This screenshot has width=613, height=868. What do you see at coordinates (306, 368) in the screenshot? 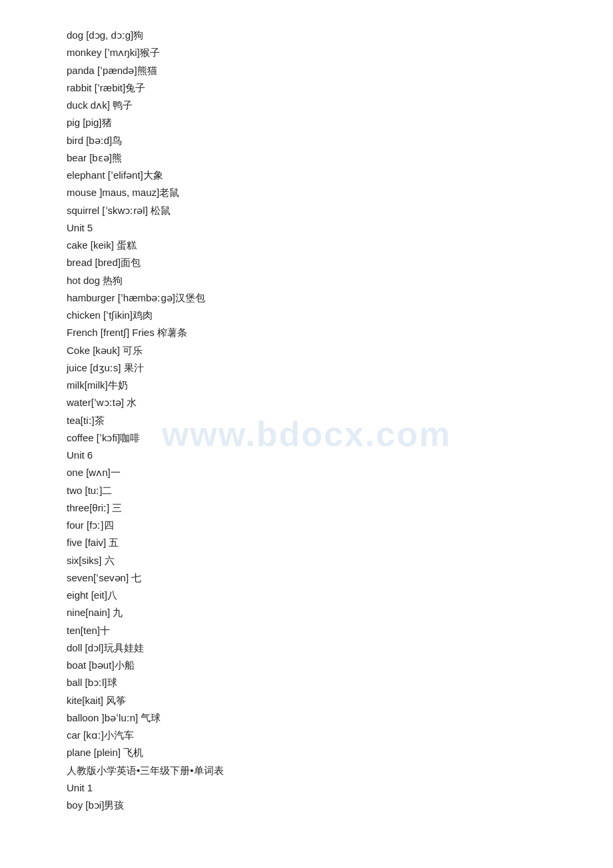
I see `word-line: juice [dʒuːs] 果汁` at bounding box center [306, 368].